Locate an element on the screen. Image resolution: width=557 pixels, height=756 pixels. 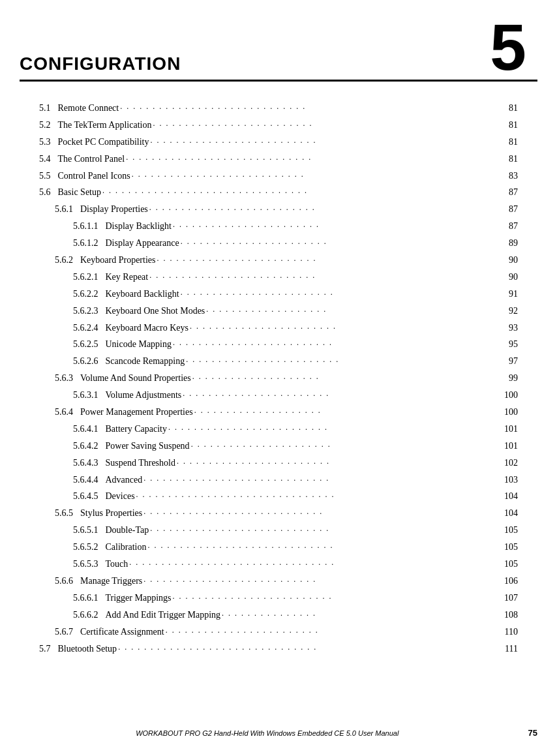
toc-number: 5.6.4.5 is located at coordinates (88, 496).